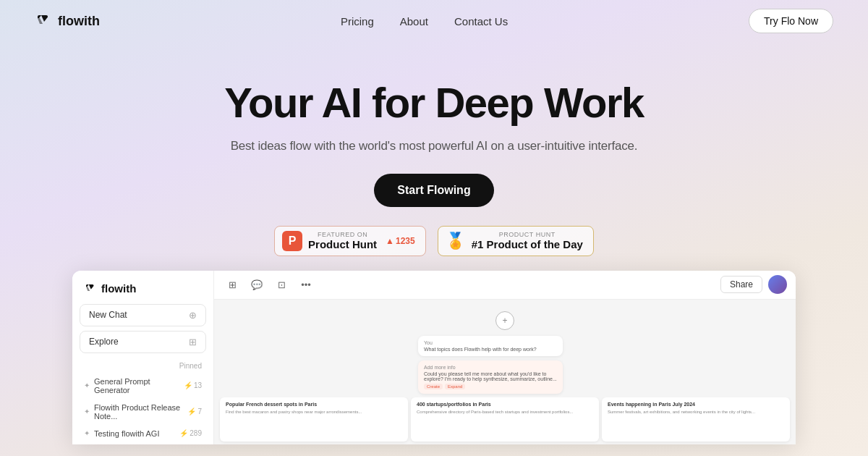 This screenshot has height=456, width=868. What do you see at coordinates (350, 241) in the screenshot?
I see `product-hunt-badge: P FEATURED ON Product Hunt ▲ 1235` at bounding box center [350, 241].